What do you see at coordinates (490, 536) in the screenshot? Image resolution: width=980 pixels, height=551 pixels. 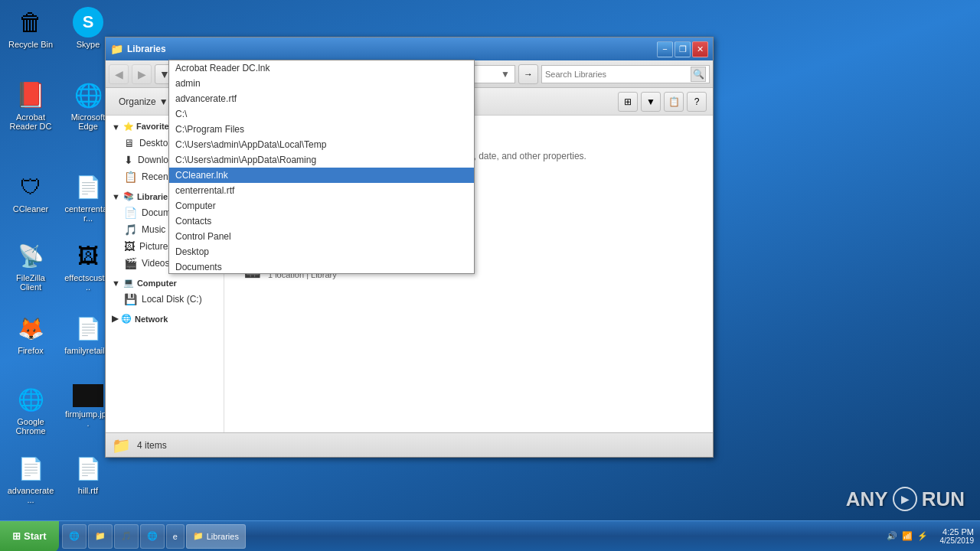 I see `taskbar: ⊞ Start 🌐 📁 🎵 🌐 e 📁 Libraries` at bounding box center [490, 536].